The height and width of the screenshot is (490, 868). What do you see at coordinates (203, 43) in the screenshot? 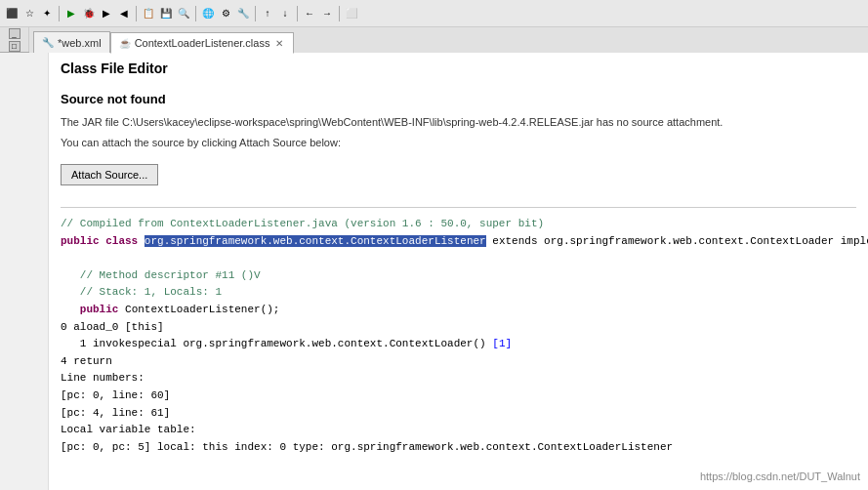
I see `tab-context-loader-label: ContextLoaderListener.class` at bounding box center [203, 43].